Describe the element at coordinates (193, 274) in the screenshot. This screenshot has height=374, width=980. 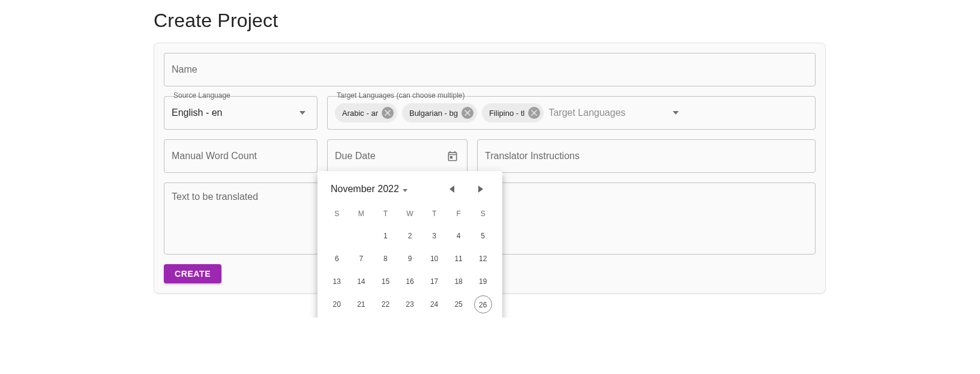
I see `create-button: CREATE` at that location.